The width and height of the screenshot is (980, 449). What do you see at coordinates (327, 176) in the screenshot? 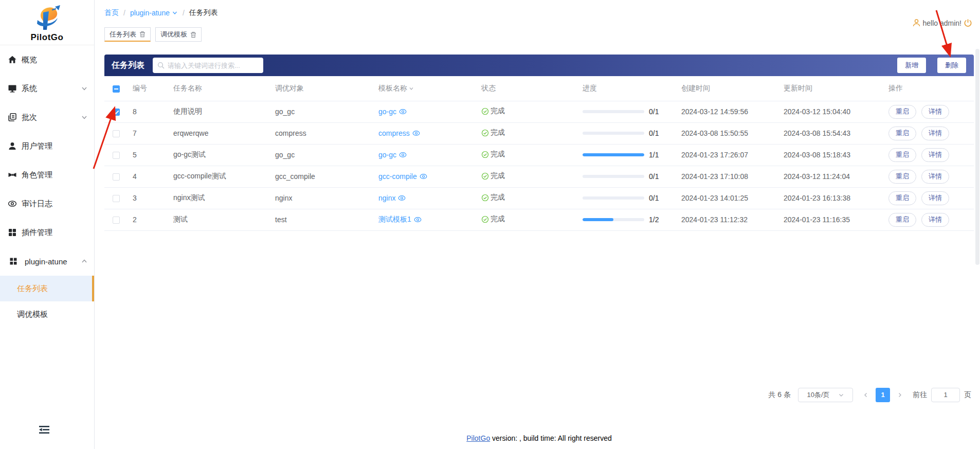
I see `cell-target: gcc_compile` at bounding box center [327, 176].